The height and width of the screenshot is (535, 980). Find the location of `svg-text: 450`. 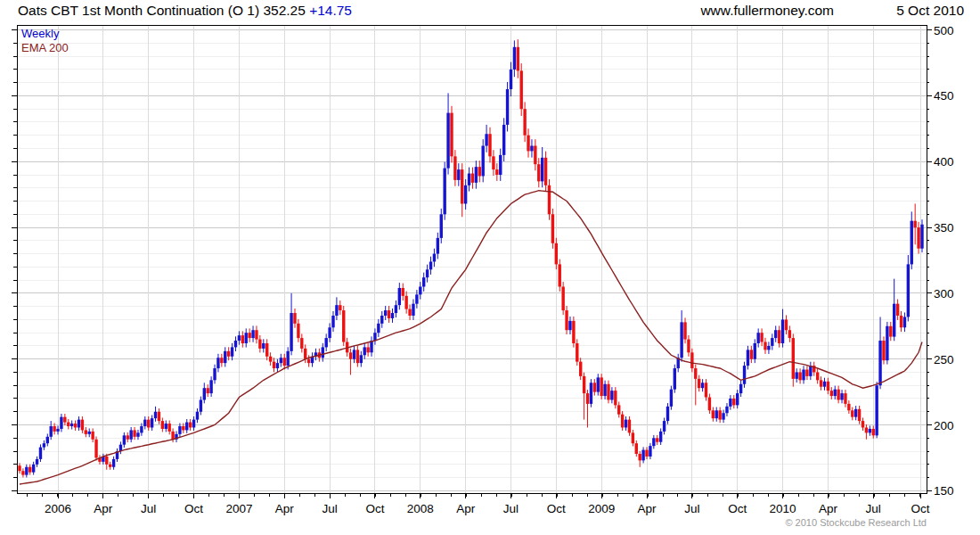

svg-text: 450 is located at coordinates (944, 96).